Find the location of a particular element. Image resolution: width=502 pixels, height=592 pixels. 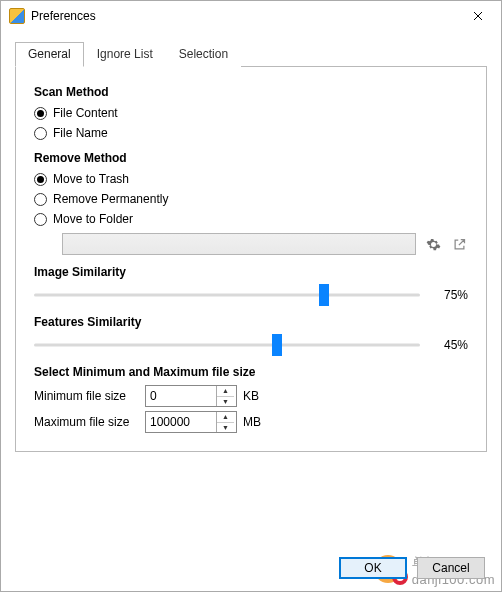

ok-button: OK is located at coordinates (373, 568).